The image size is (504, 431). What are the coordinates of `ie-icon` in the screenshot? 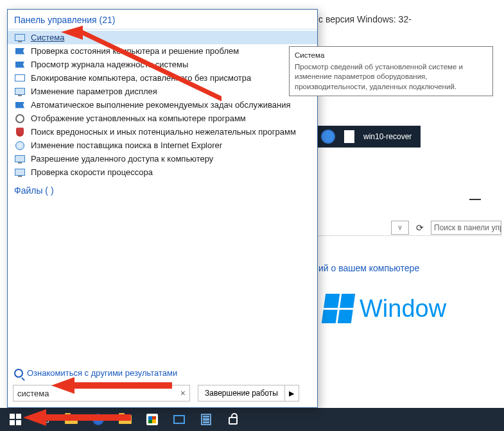 It's located at (328, 137).